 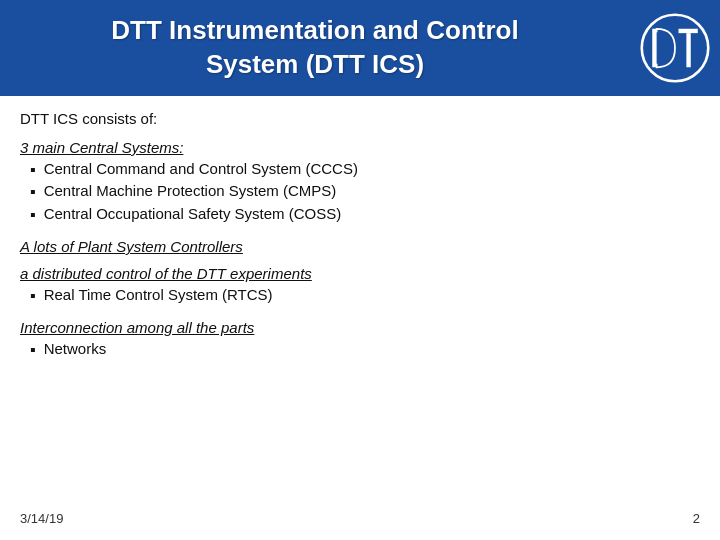 I want to click on distributed-control-heading: a distributed control of the DTT experim…, so click(x=360, y=274).